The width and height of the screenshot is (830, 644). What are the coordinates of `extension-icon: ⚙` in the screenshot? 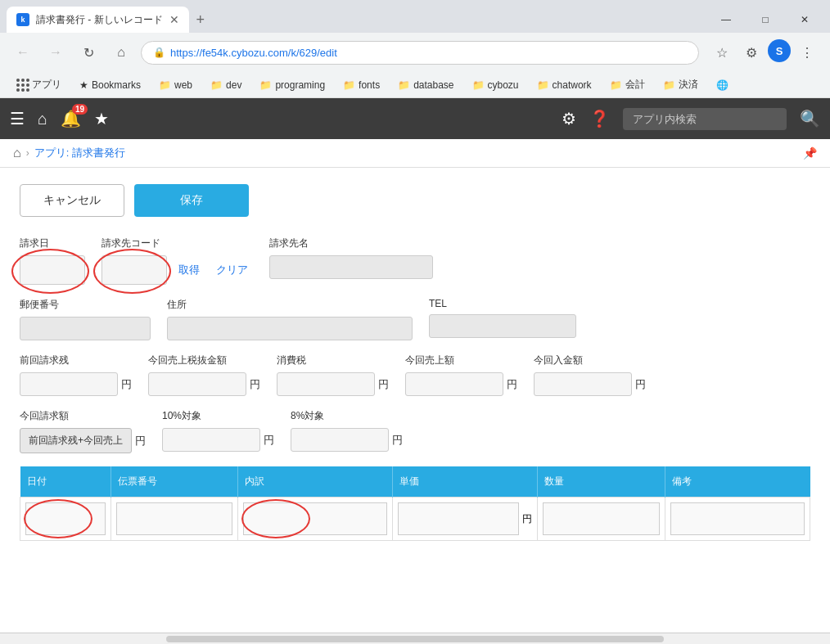 It's located at (751, 52).